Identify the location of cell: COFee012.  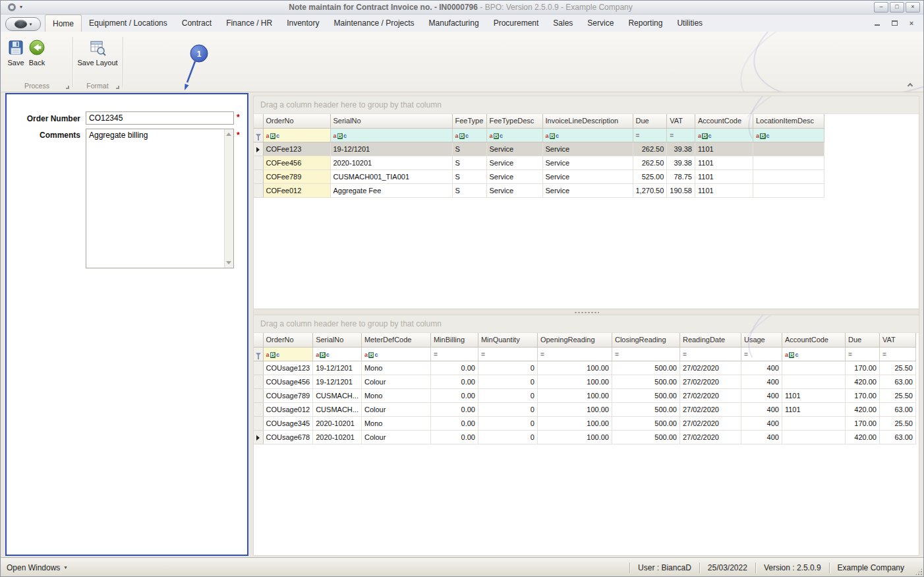
(297, 190).